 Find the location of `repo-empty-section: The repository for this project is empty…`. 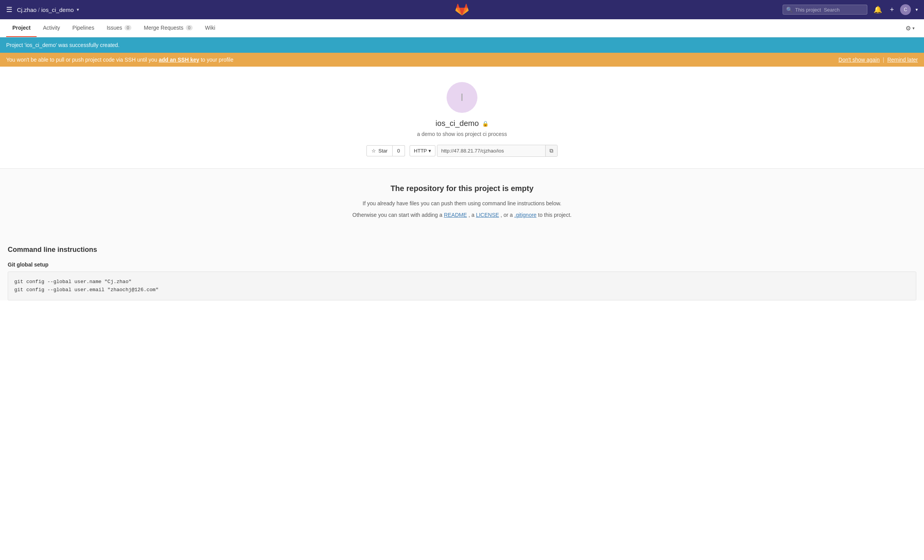

repo-empty-section: The repository for this project is empty… is located at coordinates (462, 203).